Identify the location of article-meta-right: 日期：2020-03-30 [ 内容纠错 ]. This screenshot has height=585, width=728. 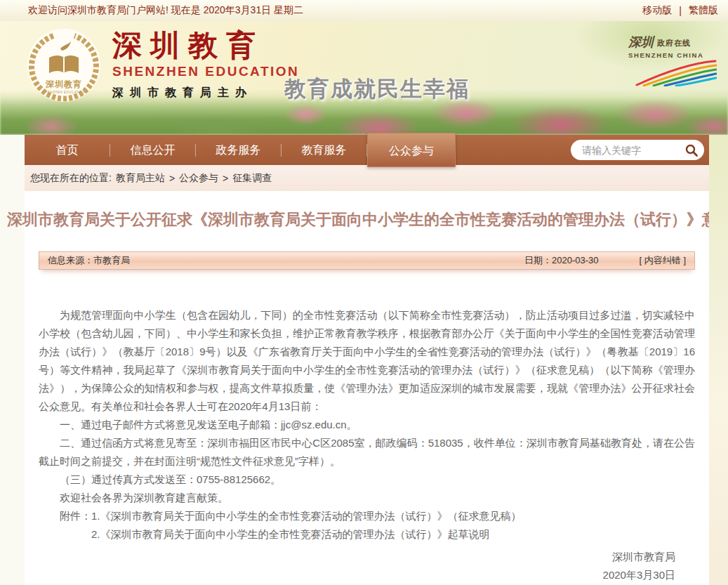
(605, 261).